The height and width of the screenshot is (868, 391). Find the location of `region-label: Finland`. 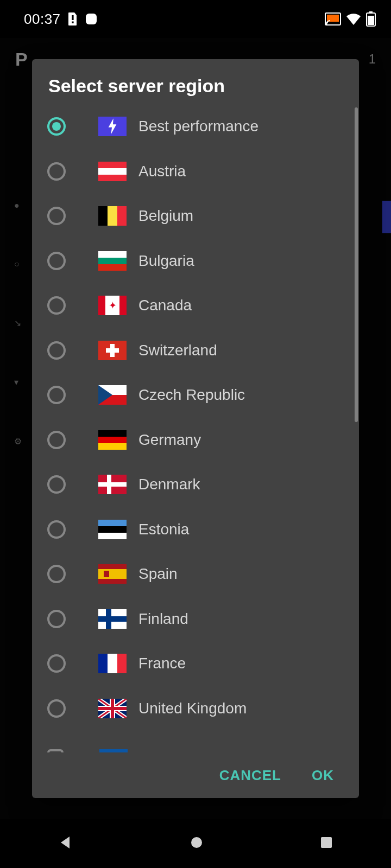

region-label: Finland is located at coordinates (163, 619).